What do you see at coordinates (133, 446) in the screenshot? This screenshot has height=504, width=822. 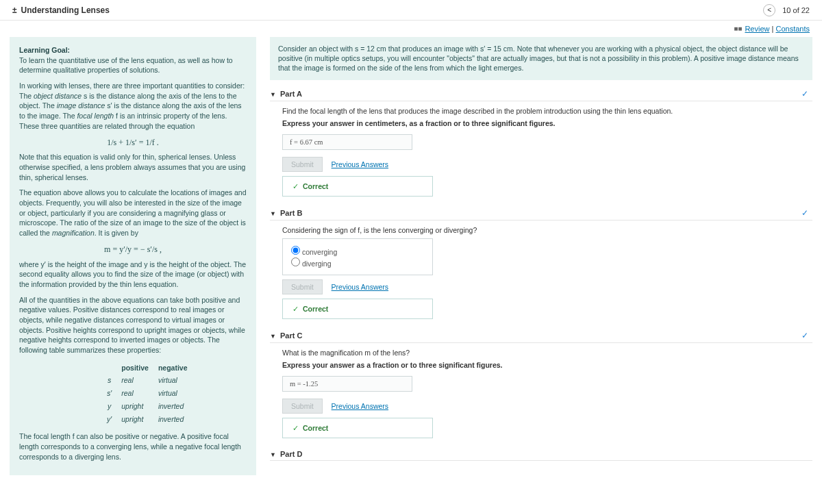 I see `theory-p6: The focal length f can also be positive …` at bounding box center [133, 446].